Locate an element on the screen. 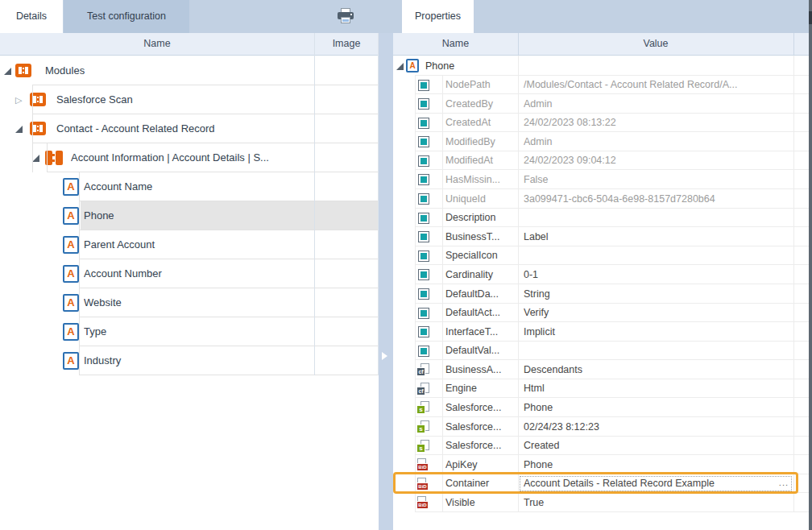 The width and height of the screenshot is (812, 530). property-row: ModifiedByAdmin is located at coordinates (601, 142).